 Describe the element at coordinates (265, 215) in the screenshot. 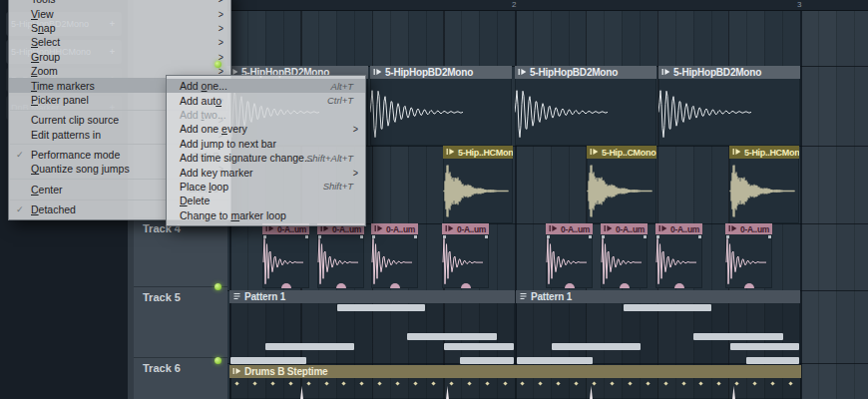

I see `menu-item-change-to-marker-loop: Change to marker loop` at that location.